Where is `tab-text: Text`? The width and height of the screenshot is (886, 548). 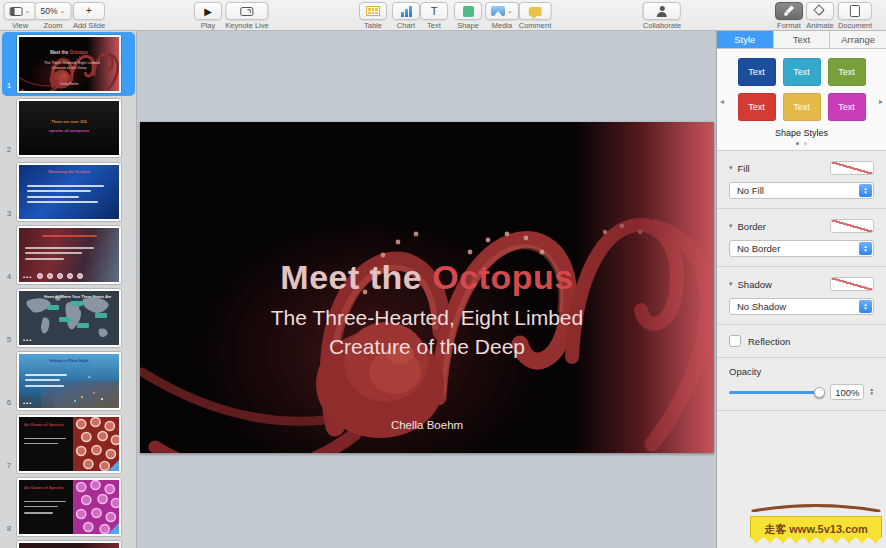 tab-text: Text is located at coordinates (802, 40).